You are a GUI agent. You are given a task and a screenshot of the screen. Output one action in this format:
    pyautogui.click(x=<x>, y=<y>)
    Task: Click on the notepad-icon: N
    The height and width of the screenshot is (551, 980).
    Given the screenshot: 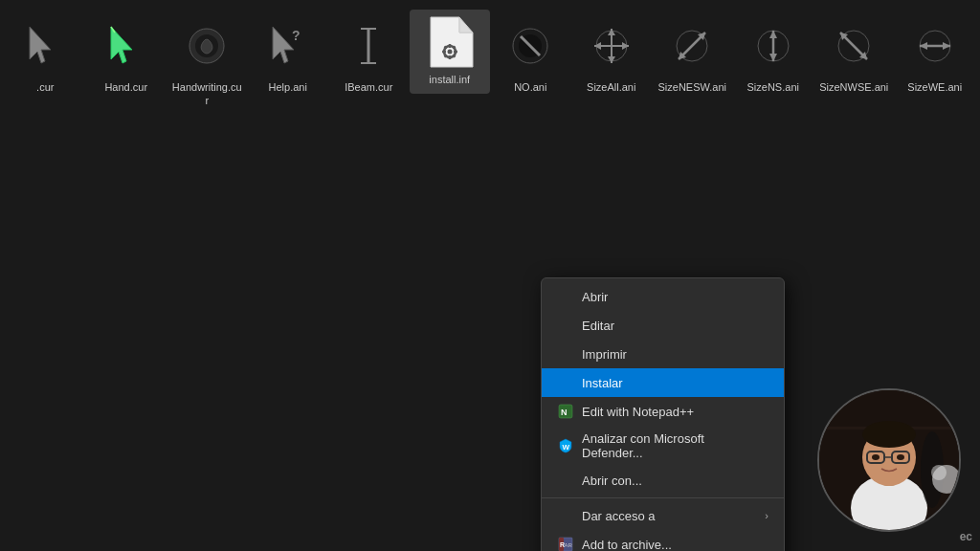 What is the action you would take?
    pyautogui.click(x=566, y=411)
    